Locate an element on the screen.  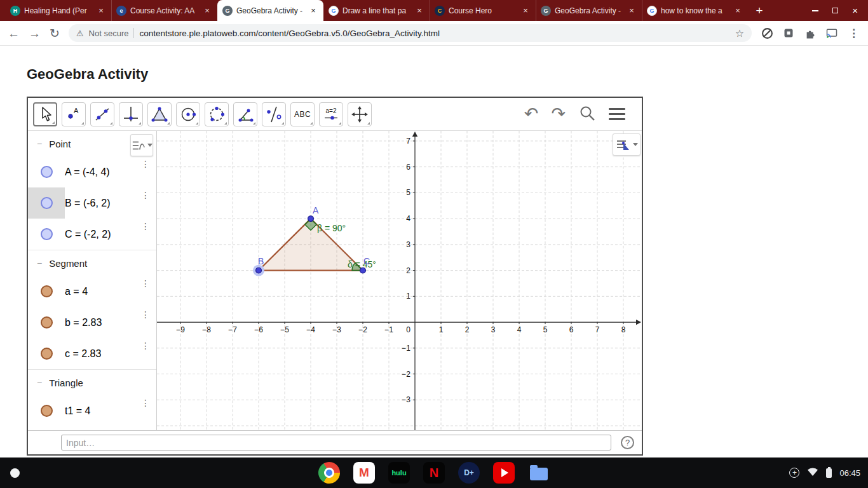
perpendicular-line-tool-button is located at coordinates (131, 114).